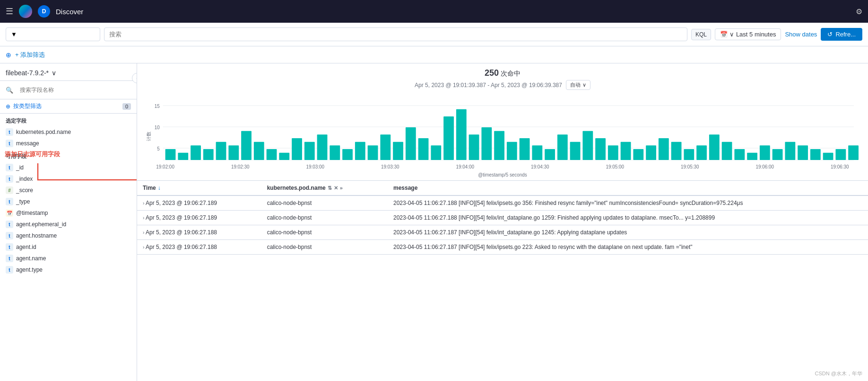 The height and width of the screenshot is (381, 868). I want to click on auto-interval-button: 自动 ∨, so click(578, 85).